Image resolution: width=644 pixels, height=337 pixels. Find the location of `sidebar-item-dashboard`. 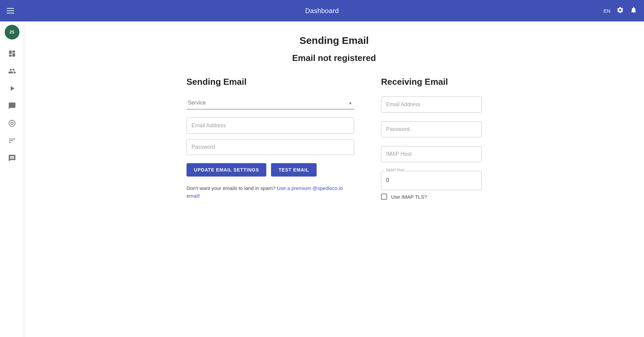

sidebar-item-dashboard is located at coordinates (12, 54).